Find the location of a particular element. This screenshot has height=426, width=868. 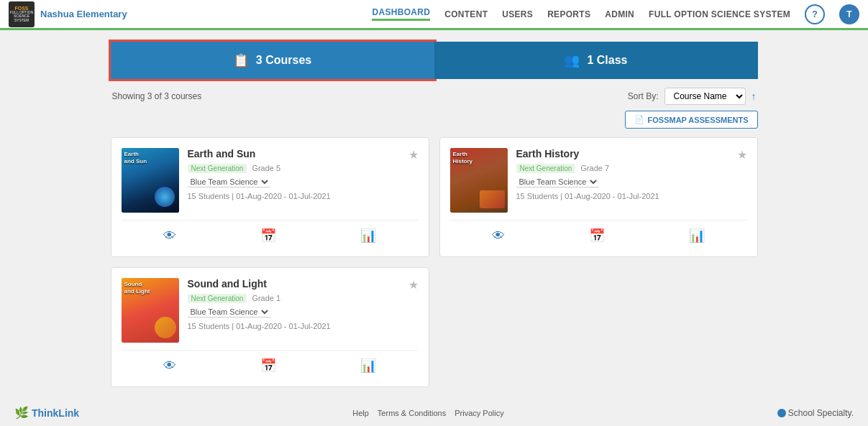

thinklink-label: ThinkLink is located at coordinates (55, 413).